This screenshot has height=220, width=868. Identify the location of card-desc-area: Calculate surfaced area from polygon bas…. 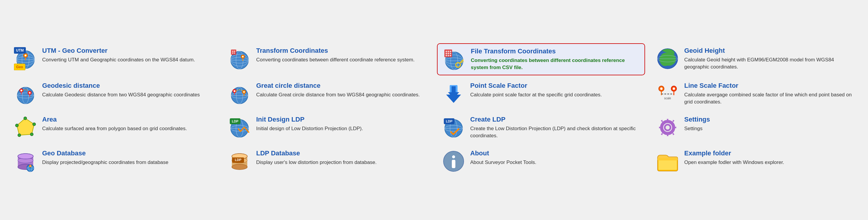
(127, 129).